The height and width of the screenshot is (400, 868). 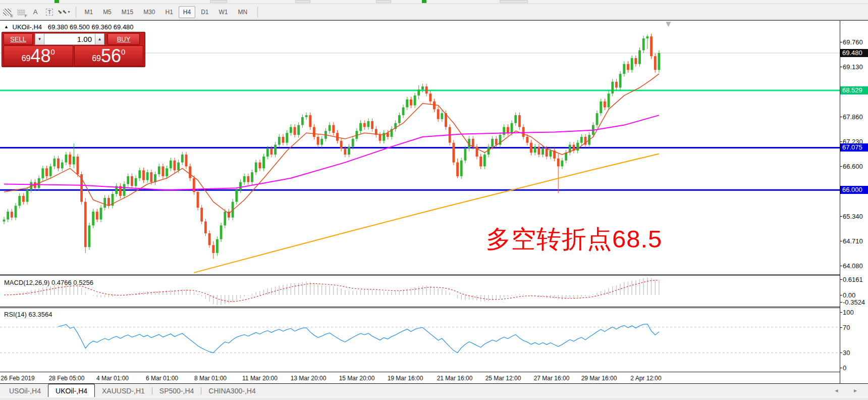 I want to click on rsi-label: RSI(14) 63.3564, so click(x=28, y=314).